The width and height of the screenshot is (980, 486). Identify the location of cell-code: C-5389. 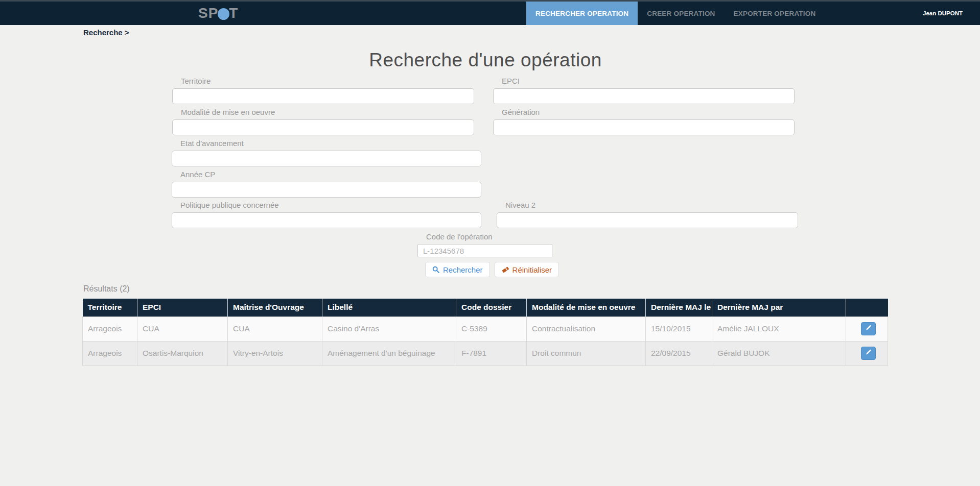
(492, 329).